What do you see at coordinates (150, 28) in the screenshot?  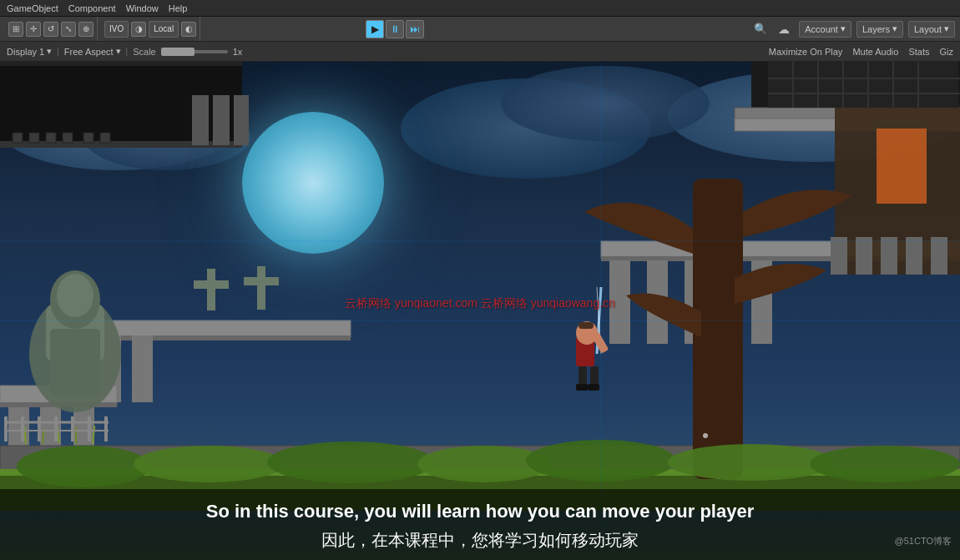 I see `pivot-group: IVO ◑ Local ◐` at bounding box center [150, 28].